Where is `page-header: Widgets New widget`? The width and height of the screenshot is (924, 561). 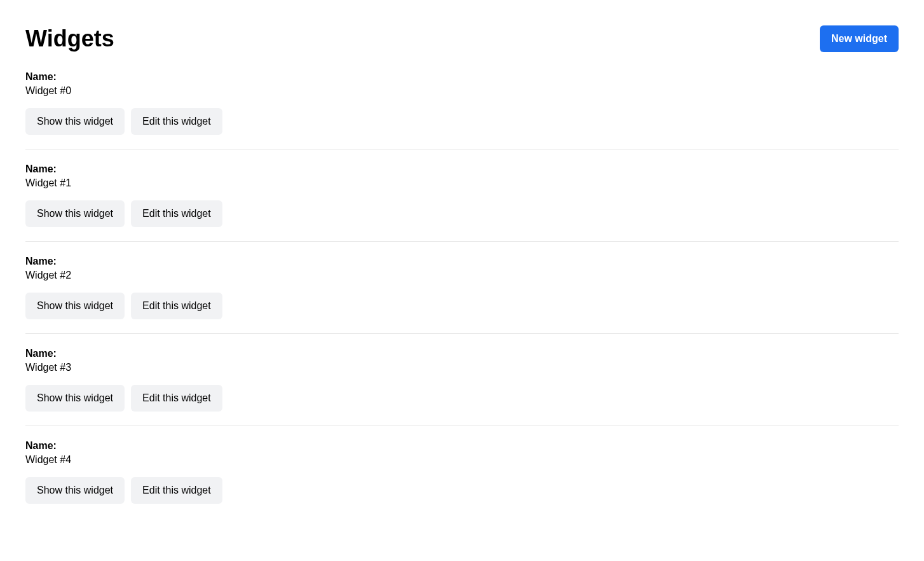
page-header: Widgets New widget is located at coordinates (462, 39).